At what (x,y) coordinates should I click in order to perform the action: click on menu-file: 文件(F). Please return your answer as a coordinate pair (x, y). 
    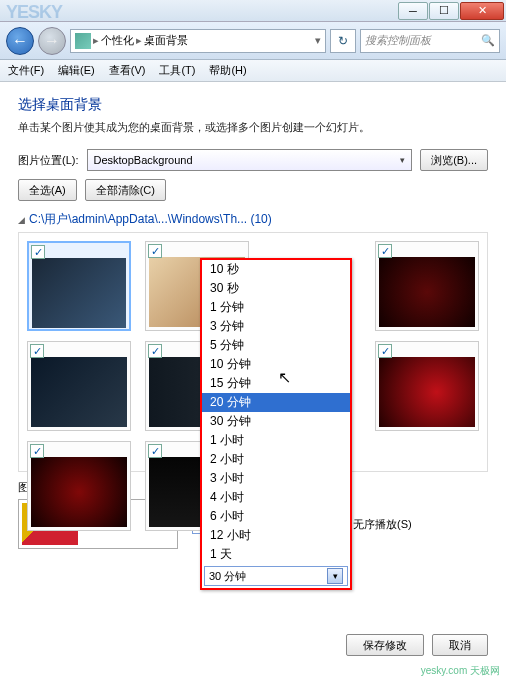
    Looking at the image, I should click on (26, 70).